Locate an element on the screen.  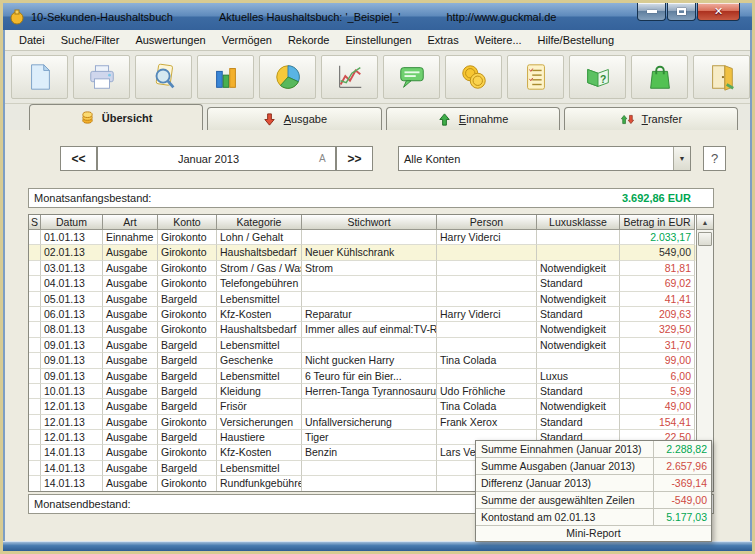
cell-kat: Kfz-Kosten is located at coordinates (260, 314).